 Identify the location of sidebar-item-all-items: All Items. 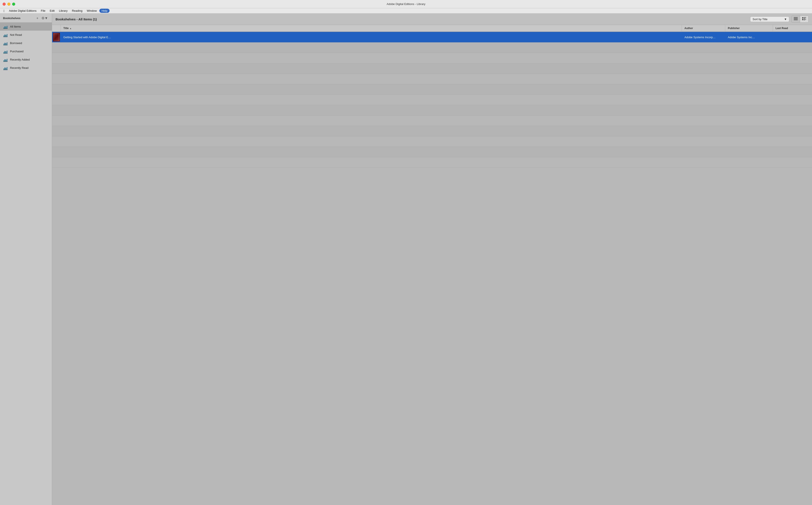
(26, 27).